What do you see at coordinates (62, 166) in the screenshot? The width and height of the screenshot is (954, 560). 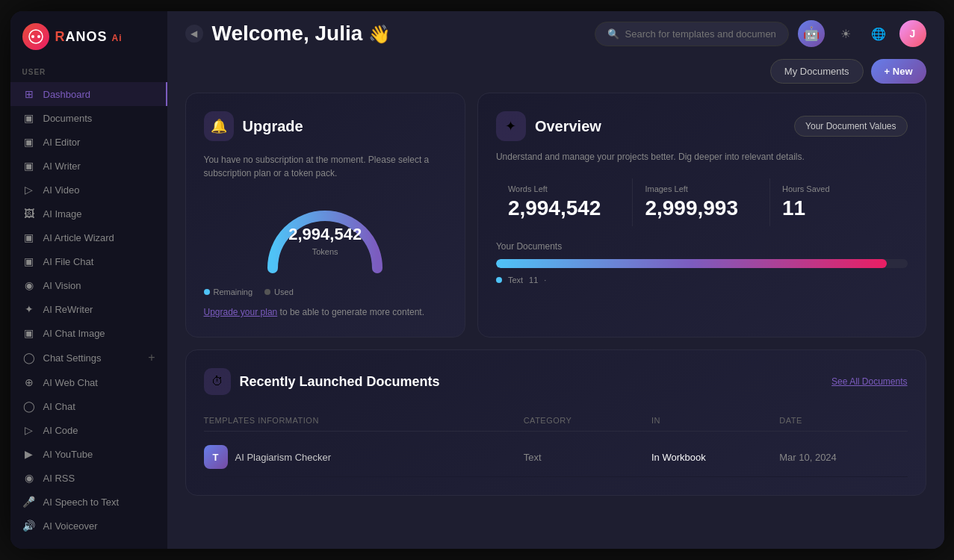 I see `sidebar-item-label: AI Writer` at bounding box center [62, 166].